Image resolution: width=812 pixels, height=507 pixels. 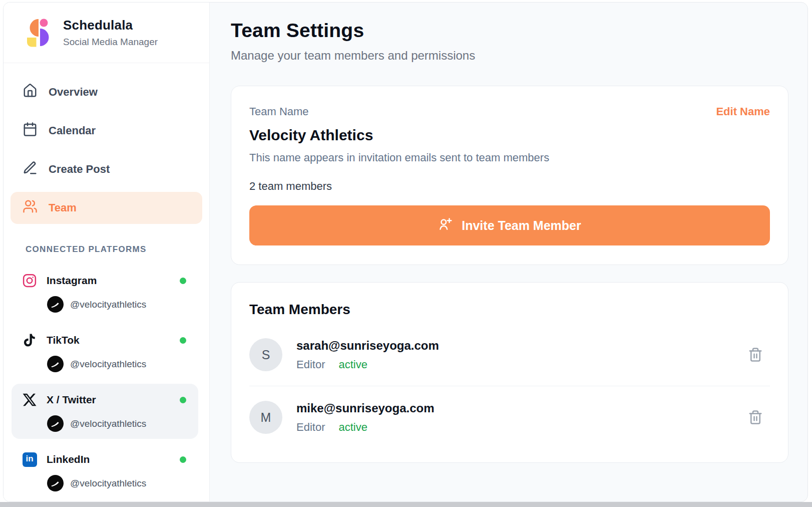 I want to click on member-row: S sarah@sunriseyoga.com Editor active, so click(x=510, y=355).